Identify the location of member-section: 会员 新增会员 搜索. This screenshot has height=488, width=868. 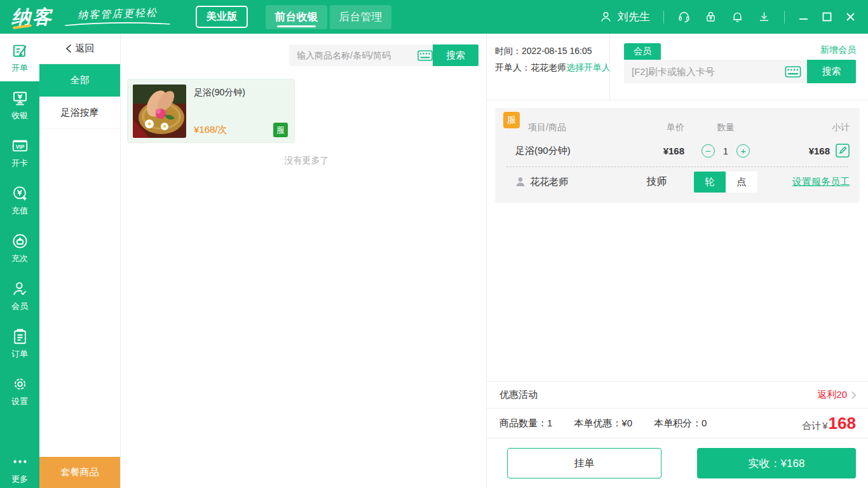
(738, 67).